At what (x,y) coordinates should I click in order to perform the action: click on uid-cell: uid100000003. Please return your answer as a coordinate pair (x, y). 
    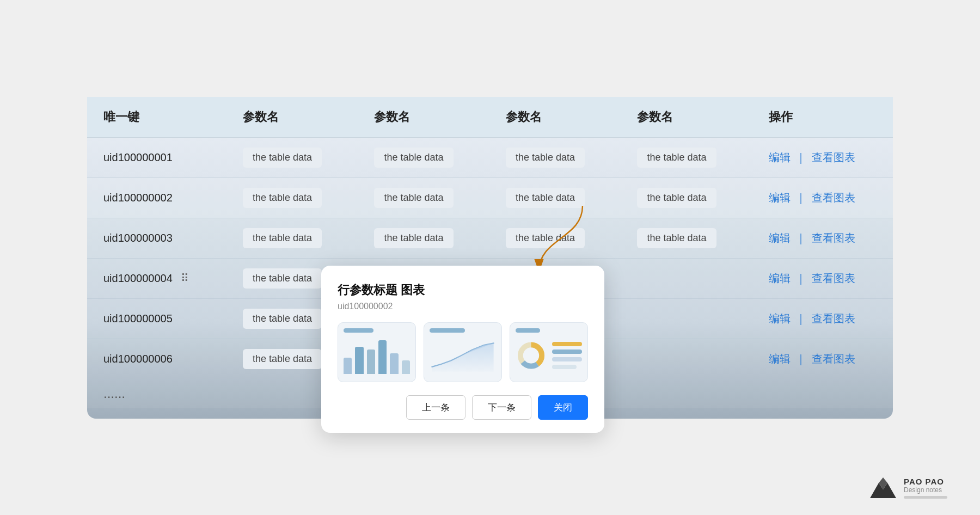
    Looking at the image, I should click on (157, 238).